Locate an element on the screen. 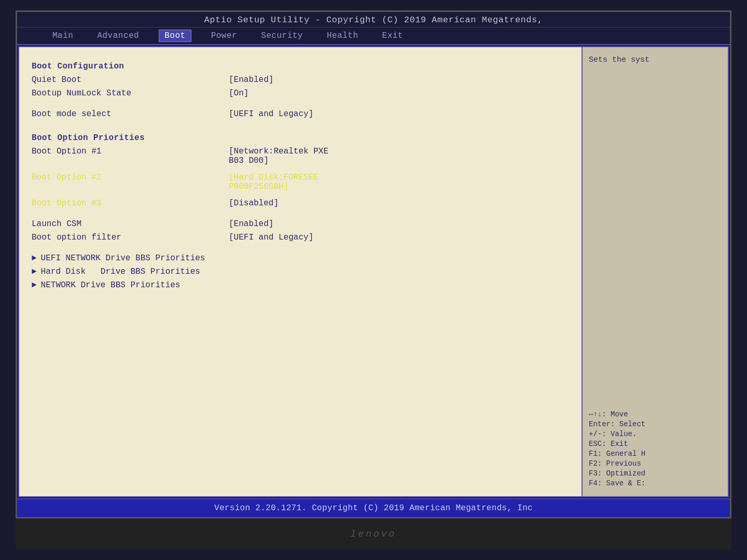  launch-csm-row: Launch CSM [Enabled] is located at coordinates (300, 224).